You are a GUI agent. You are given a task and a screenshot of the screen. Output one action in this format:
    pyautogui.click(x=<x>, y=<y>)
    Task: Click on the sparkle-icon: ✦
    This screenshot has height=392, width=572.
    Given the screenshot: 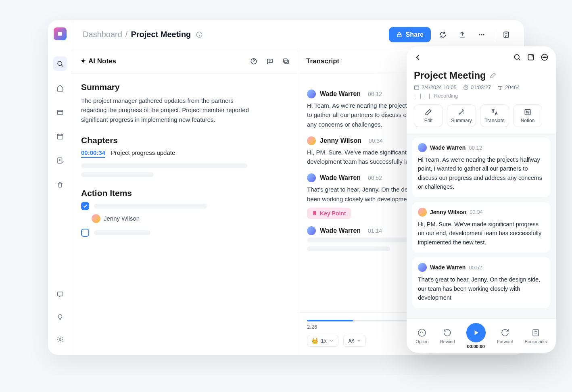 What is the action you would take?
    pyautogui.click(x=83, y=61)
    